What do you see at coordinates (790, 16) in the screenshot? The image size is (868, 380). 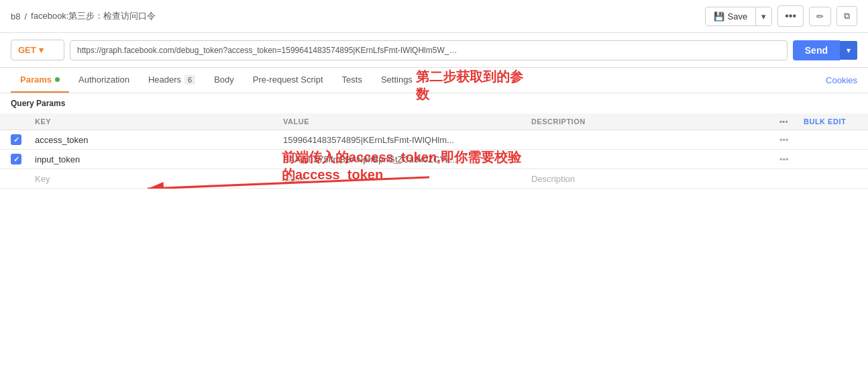 I see `more-options-button: •••` at bounding box center [790, 16].